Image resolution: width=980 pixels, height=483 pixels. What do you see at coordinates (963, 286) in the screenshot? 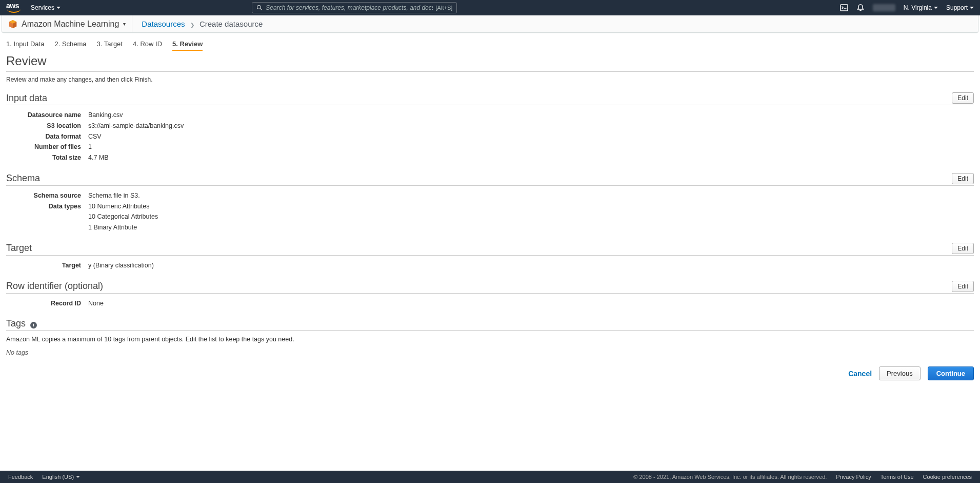
I see `edit-row-id-button: Edit` at bounding box center [963, 286].